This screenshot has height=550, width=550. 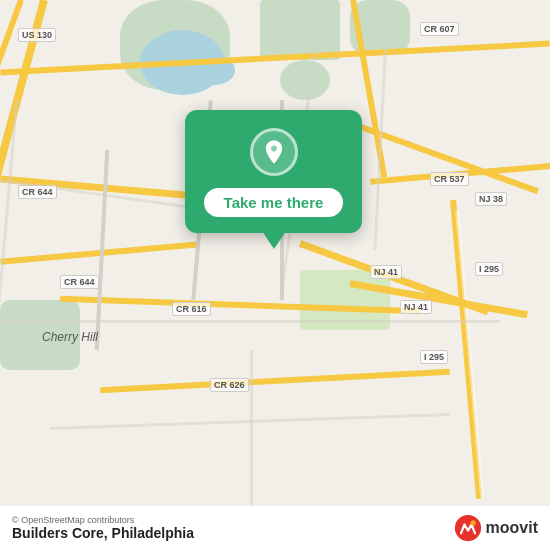 What do you see at coordinates (386, 272) in the screenshot?
I see `road-label-nj41a: NJ 41` at bounding box center [386, 272].